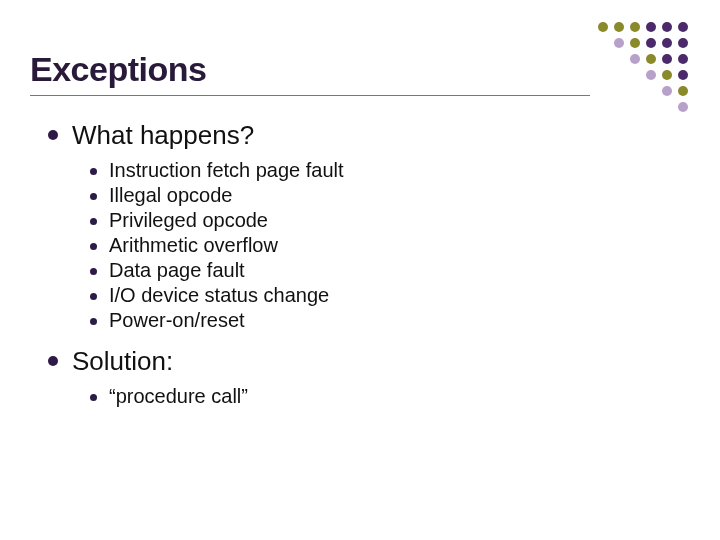 The height and width of the screenshot is (540, 720). Describe the element at coordinates (360, 70) in the screenshot. I see `slide-title: Exceptions` at that location.